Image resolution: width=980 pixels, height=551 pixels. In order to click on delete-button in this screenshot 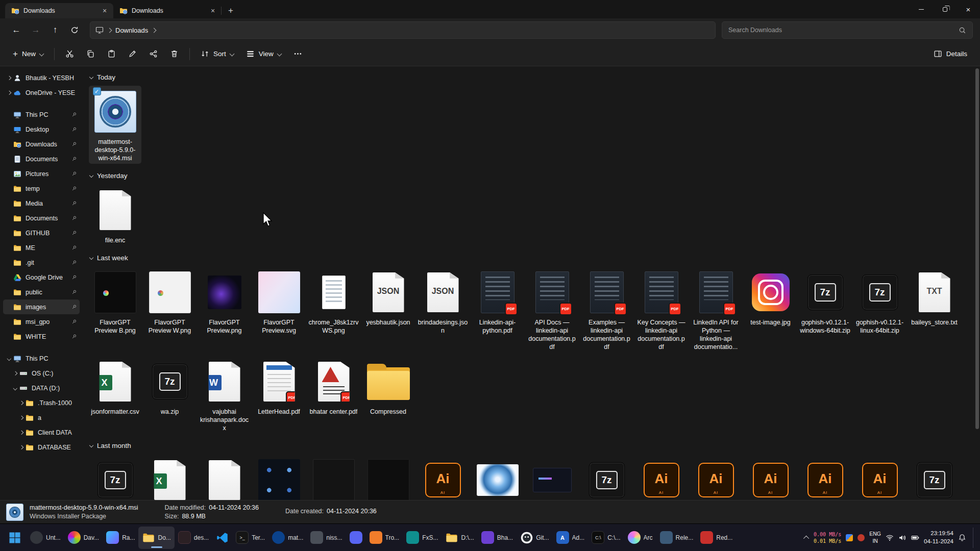, I will do `click(175, 54)`.